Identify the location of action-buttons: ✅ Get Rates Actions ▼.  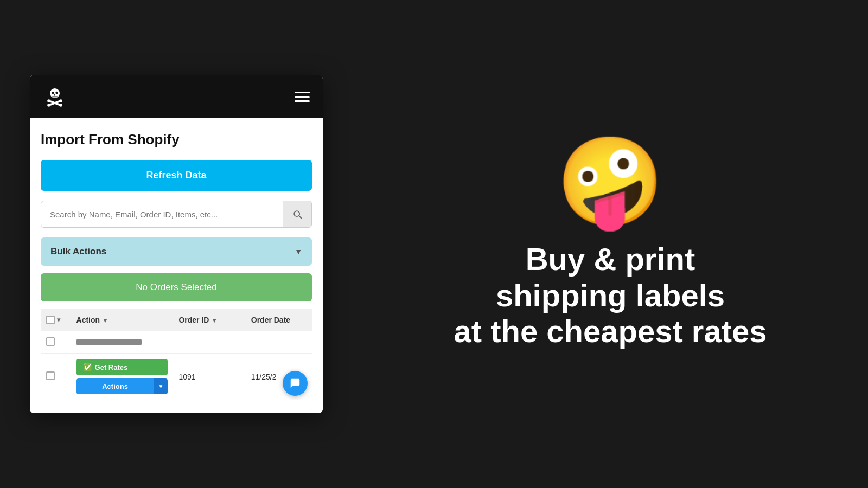
(123, 376).